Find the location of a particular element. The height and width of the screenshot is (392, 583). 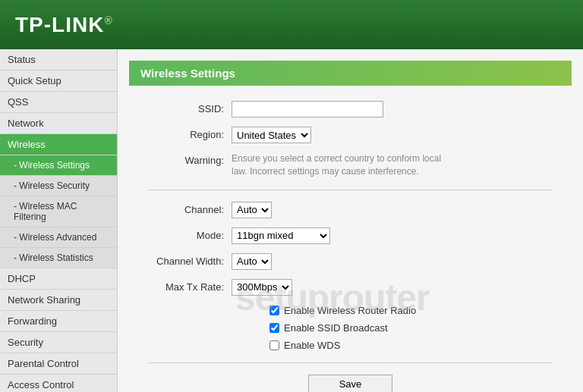

sidebar-item-wireless-mac-filtering: - Wireless MAC Filtering is located at coordinates (58, 212).